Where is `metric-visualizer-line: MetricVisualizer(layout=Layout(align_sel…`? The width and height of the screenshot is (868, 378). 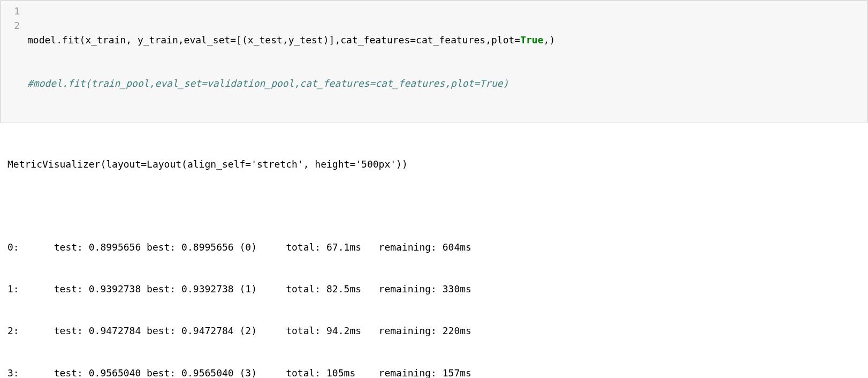 metric-visualizer-line: MetricVisualizer(layout=Layout(align_sel… is located at coordinates (434, 164).